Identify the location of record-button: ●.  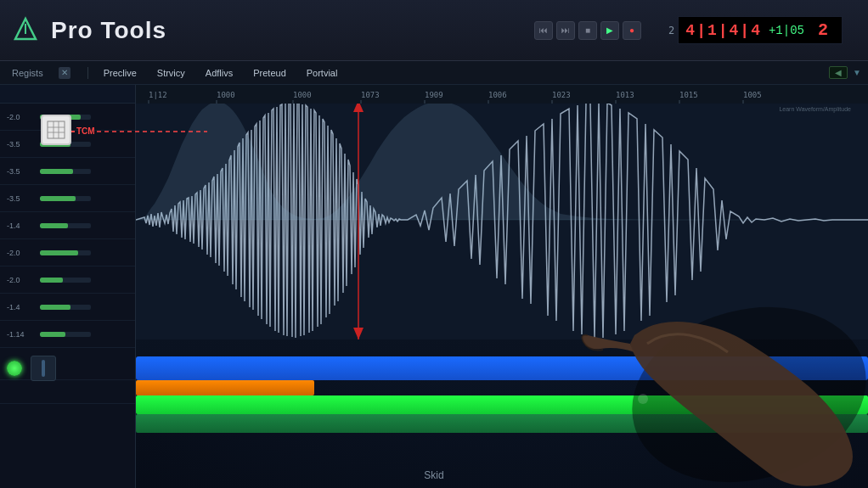
(632, 31).